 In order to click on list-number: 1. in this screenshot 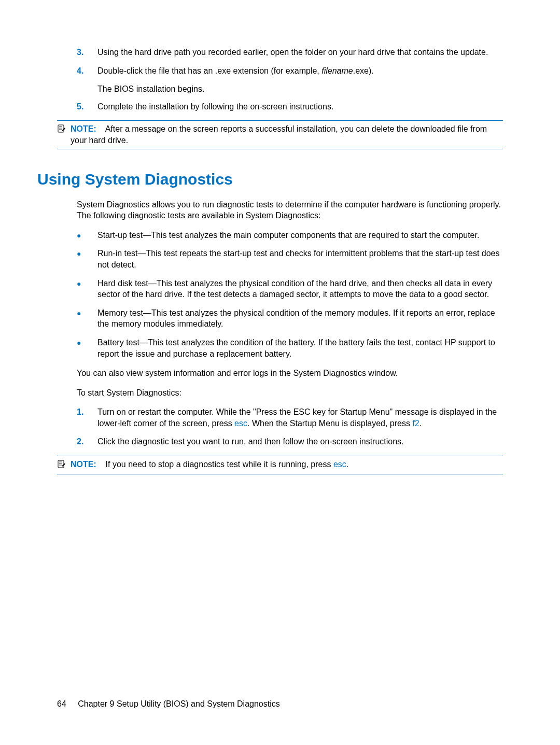, I will do `click(87, 412)`.